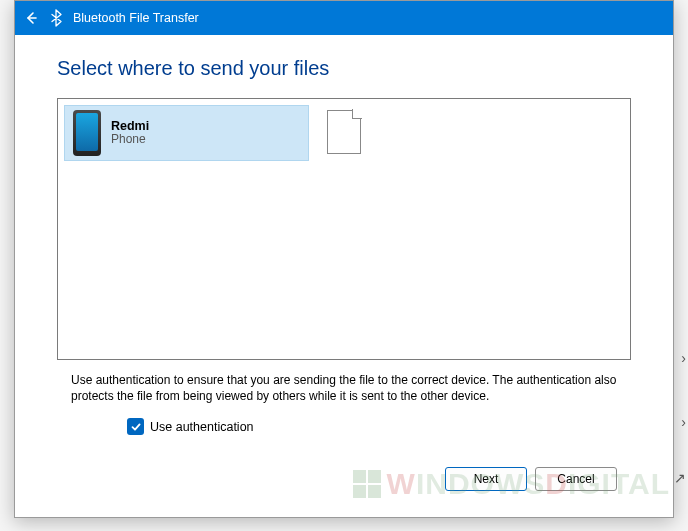 The image size is (688, 531). Describe the element at coordinates (136, 18) in the screenshot. I see `window-title: Bluetooth File Transfer` at that location.